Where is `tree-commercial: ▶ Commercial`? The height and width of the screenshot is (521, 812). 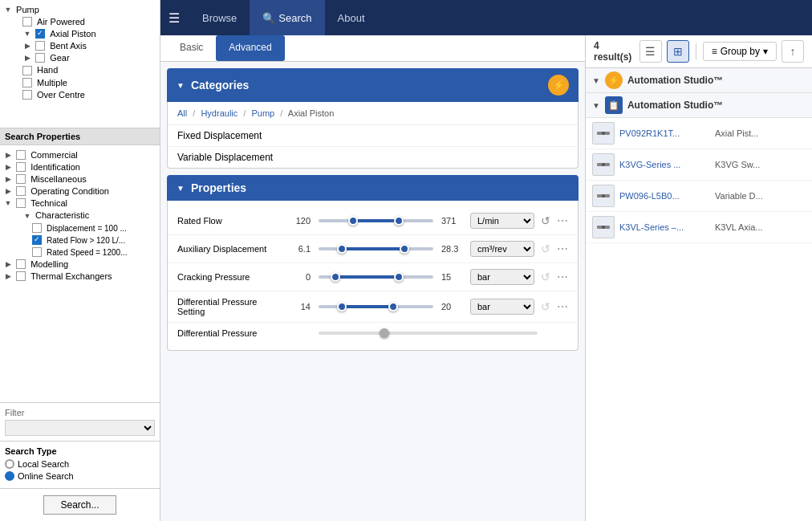
tree-commercial: ▶ Commercial is located at coordinates (80, 154).